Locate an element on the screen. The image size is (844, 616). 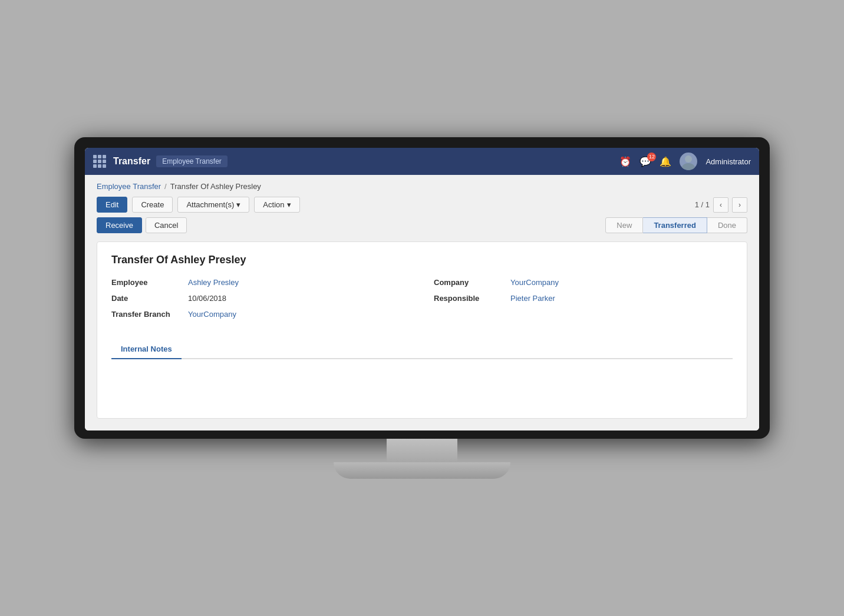
date-field-row: Date 10/06/2018 is located at coordinates (261, 298).